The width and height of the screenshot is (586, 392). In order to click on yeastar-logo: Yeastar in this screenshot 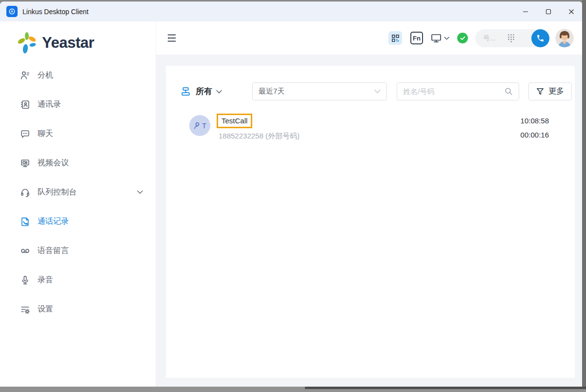, I will do `click(86, 43)`.